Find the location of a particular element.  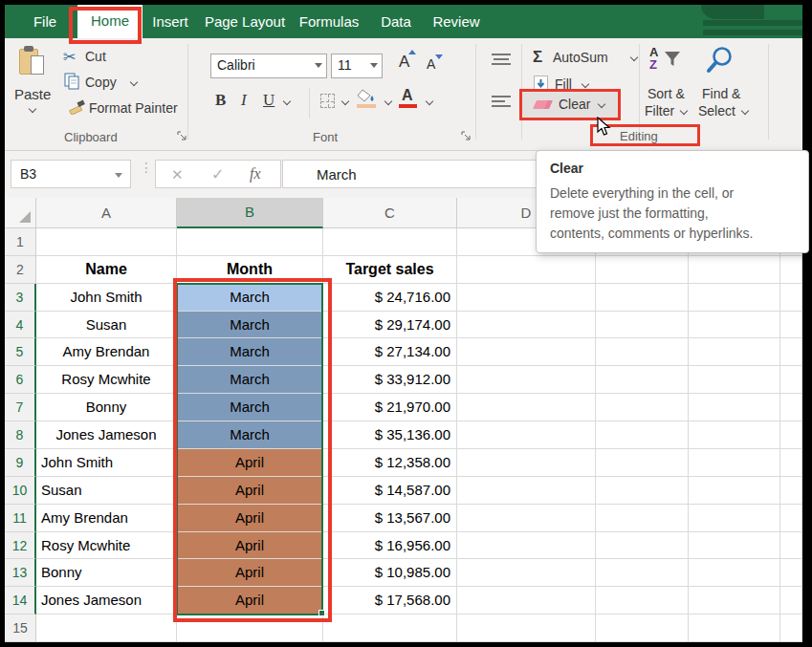

cell-E6 is located at coordinates (643, 380).